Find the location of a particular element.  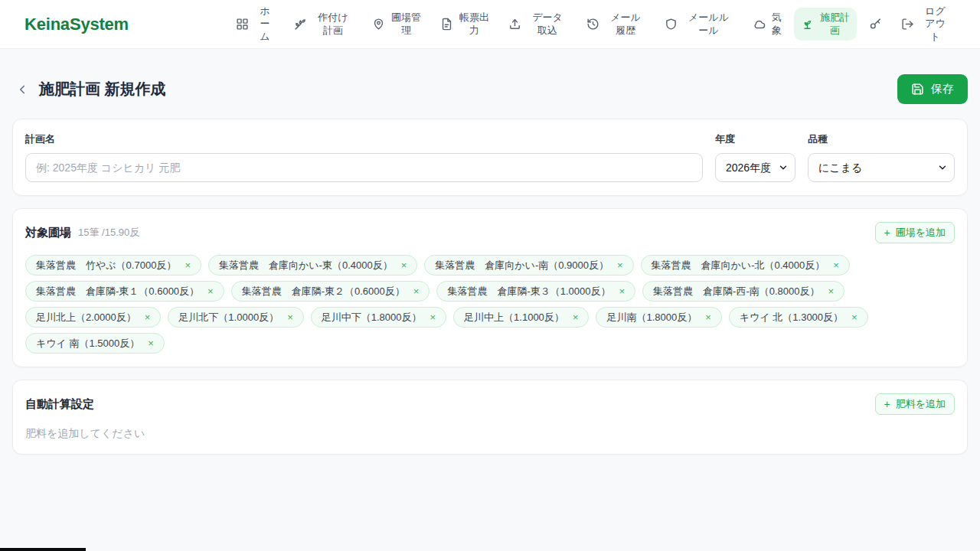

field-tag-label: 集落営農 倉庫向かい-南（0.9000反） is located at coordinates (522, 266).